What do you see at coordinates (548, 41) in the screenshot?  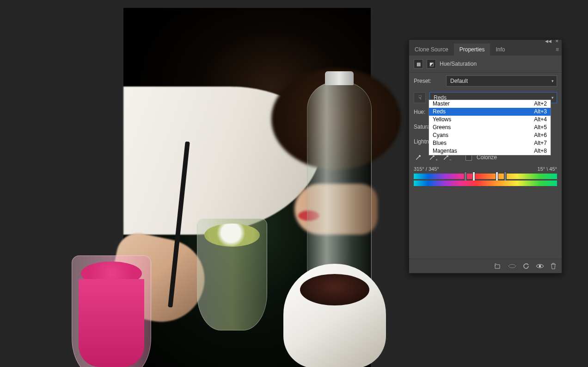 I see `collapse-icon: ◀◀` at bounding box center [548, 41].